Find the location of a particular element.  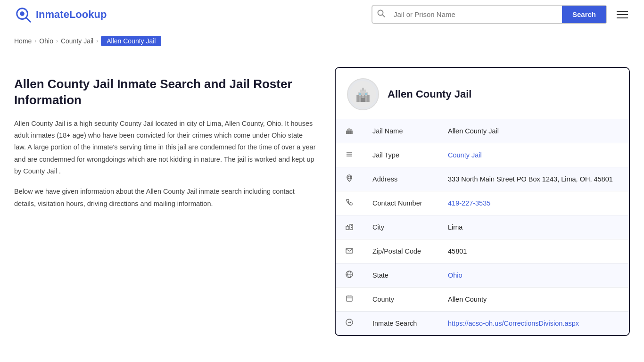

table-value-link: https://acso-oh.us/CorrectionsDivision.a… is located at coordinates (513, 323).